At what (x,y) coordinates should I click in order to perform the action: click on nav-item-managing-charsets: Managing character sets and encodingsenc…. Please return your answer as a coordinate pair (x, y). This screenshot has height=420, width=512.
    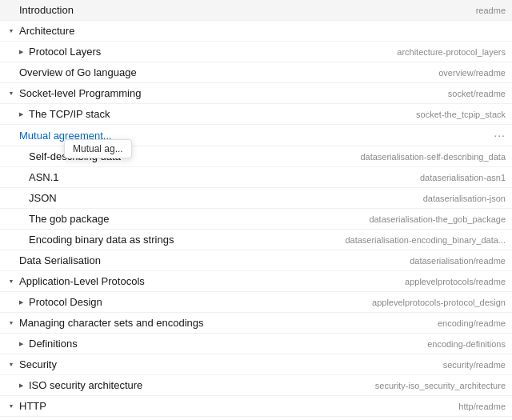
    Looking at the image, I should click on (256, 323).